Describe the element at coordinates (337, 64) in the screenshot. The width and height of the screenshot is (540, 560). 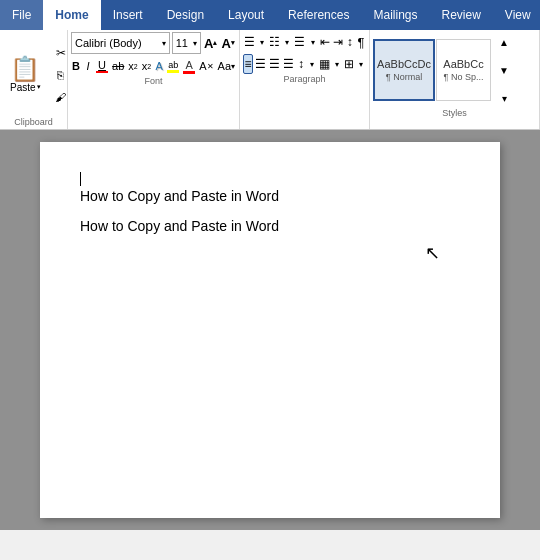
I see `shading-arrow: ▾` at that location.